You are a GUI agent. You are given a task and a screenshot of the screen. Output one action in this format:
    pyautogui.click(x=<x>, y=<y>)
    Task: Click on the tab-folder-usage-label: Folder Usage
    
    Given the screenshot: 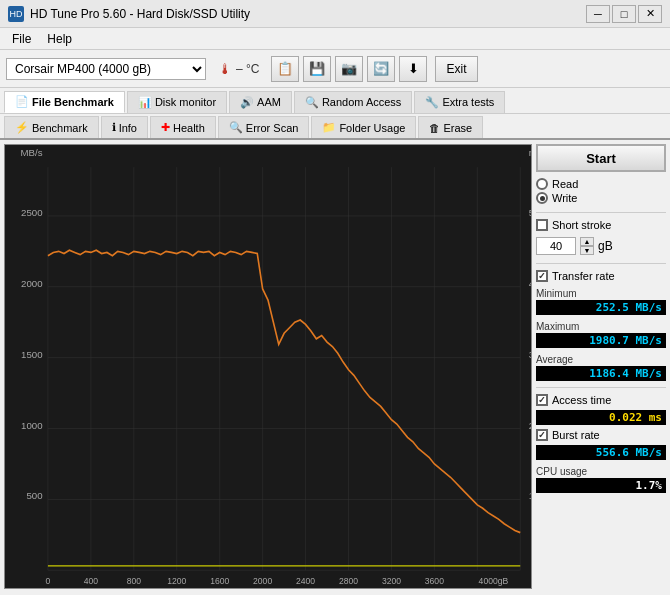 What is the action you would take?
    pyautogui.click(x=372, y=128)
    